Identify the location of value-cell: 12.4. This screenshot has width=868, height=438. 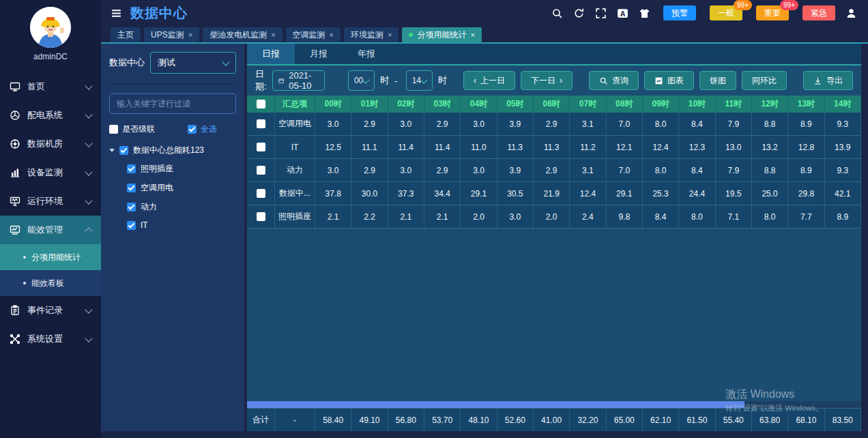
(588, 194).